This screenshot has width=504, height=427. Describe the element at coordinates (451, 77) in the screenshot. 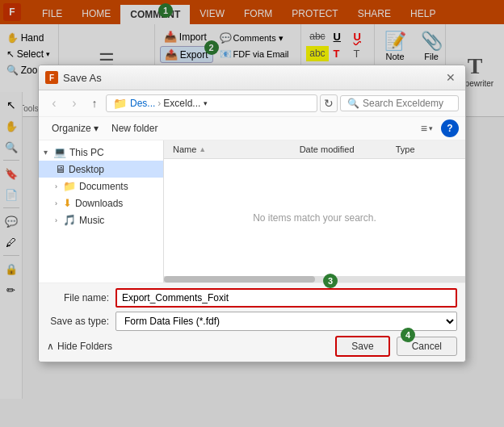

I see `dialog-close-btn: ✕` at that location.